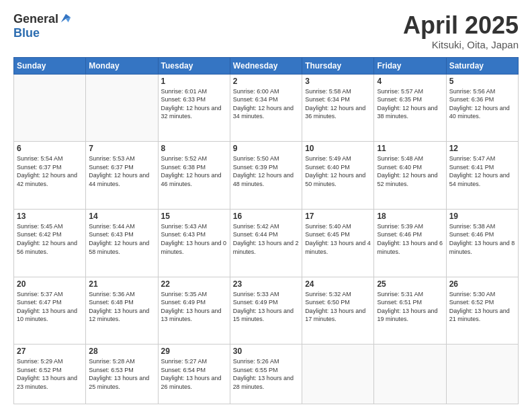 The width and height of the screenshot is (532, 411). Describe the element at coordinates (410, 81) in the screenshot. I see `day-number: 4` at that location.